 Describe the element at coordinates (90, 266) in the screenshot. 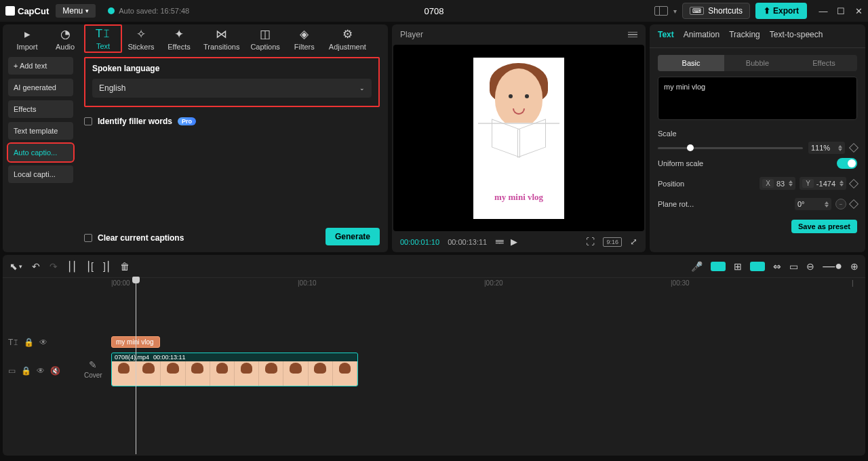

I see `split-left-tool: ⎮[` at that location.